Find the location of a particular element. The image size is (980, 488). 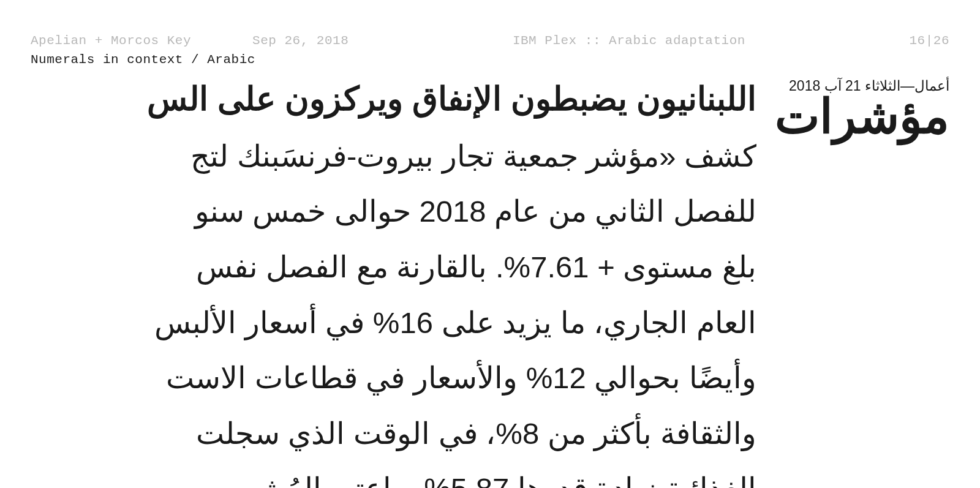

body-line: للفصل الثاني من عام 2018 حوالى خمس سنو is located at coordinates (379, 212).